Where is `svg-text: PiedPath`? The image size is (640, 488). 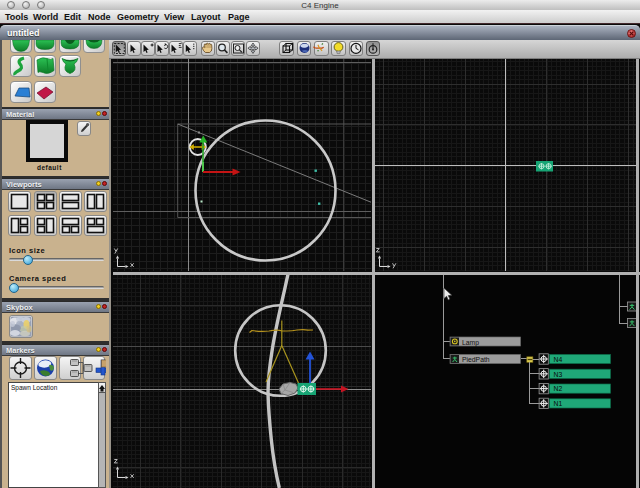
svg-text: PiedPath is located at coordinates (476, 360).